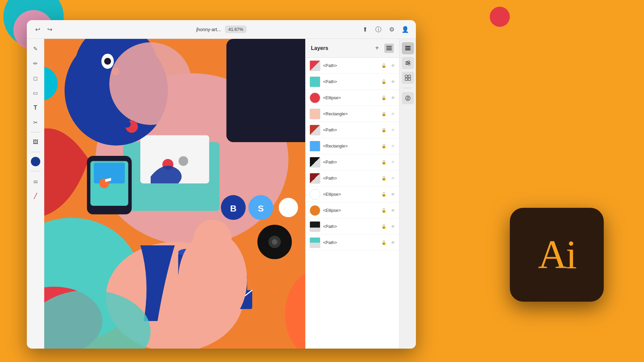 The width and height of the screenshot is (644, 362). What do you see at coordinates (392, 29) in the screenshot?
I see `settings-icon: ⚙` at bounding box center [392, 29].